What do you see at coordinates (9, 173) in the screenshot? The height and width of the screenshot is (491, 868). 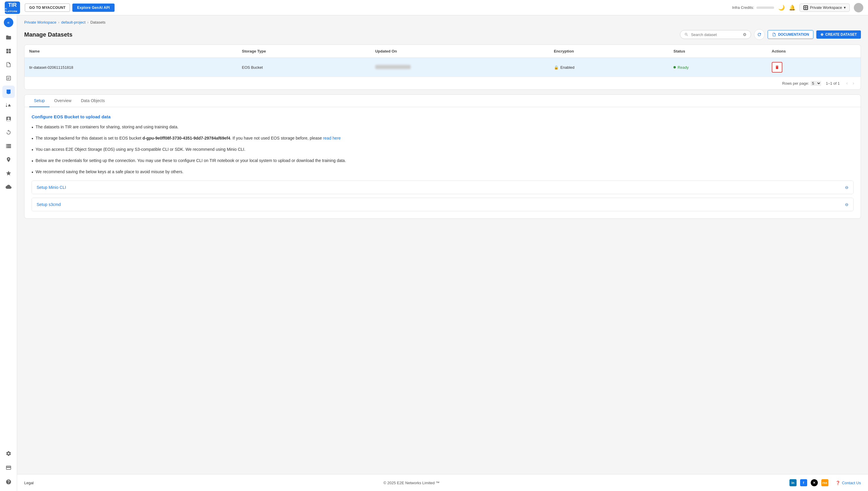 I see `sidebar-item-star` at bounding box center [9, 173].